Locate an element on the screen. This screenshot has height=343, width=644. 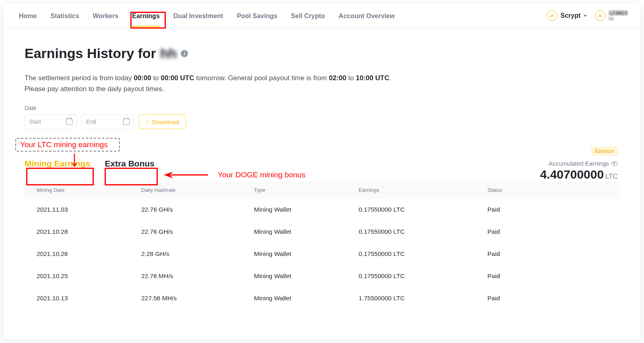
nav-sell-crypto: Sell Crypto is located at coordinates (308, 16).